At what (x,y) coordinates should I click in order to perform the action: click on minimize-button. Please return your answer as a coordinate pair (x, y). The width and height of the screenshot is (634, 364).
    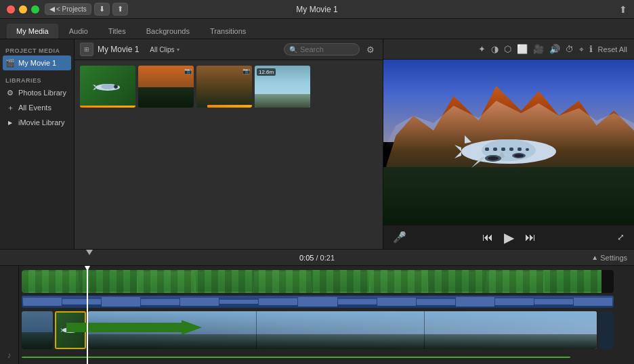
    Looking at the image, I should click on (23, 9).